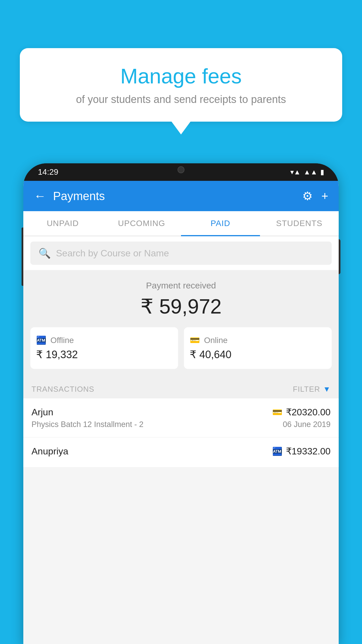 This screenshot has height=644, width=362. Describe the element at coordinates (181, 224) in the screenshot. I see `tab-bar: UNPAID UPCOMING PAID STUDENTS` at that location.